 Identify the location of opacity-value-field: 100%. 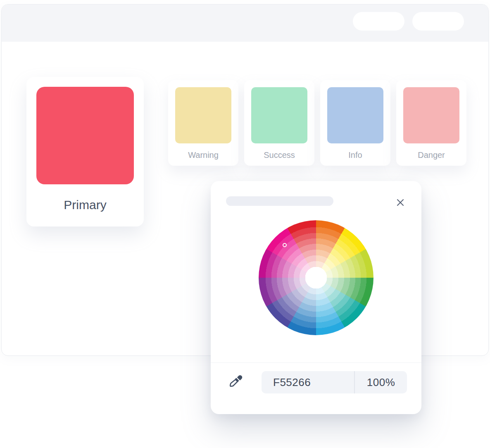
(381, 382).